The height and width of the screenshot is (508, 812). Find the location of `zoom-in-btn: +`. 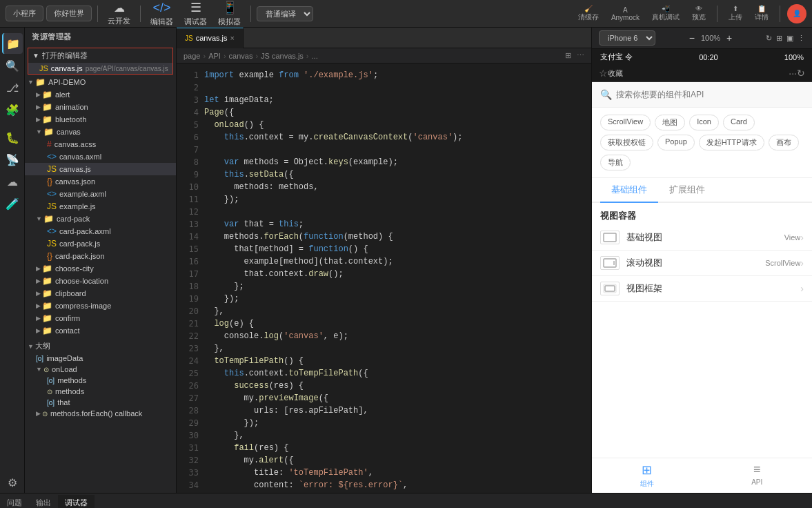

zoom-in-btn: + is located at coordinates (729, 38).